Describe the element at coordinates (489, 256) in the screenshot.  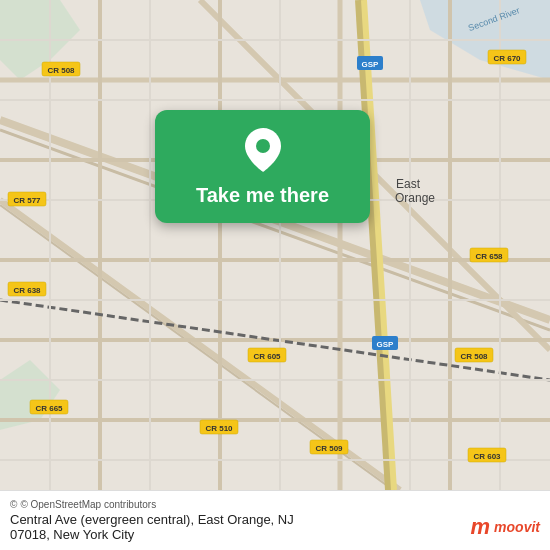
I see `svg-text: CR 658` at that location.